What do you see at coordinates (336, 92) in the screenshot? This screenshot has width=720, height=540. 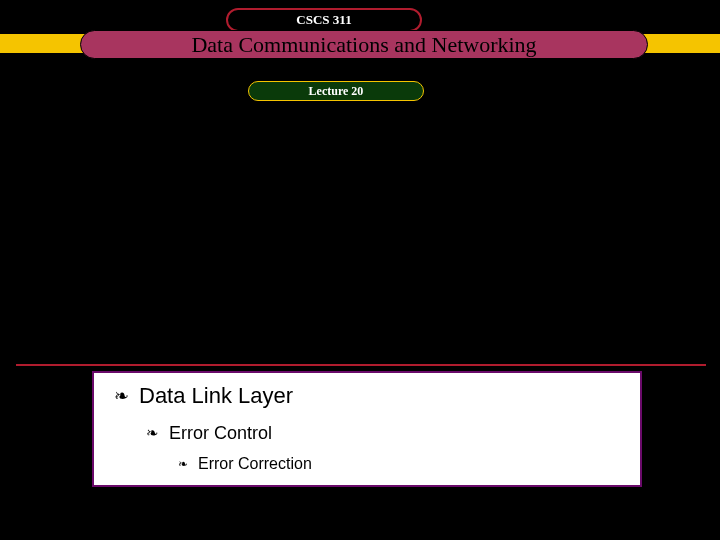 I see `lecture-number-text: Lecture 20` at bounding box center [336, 92].